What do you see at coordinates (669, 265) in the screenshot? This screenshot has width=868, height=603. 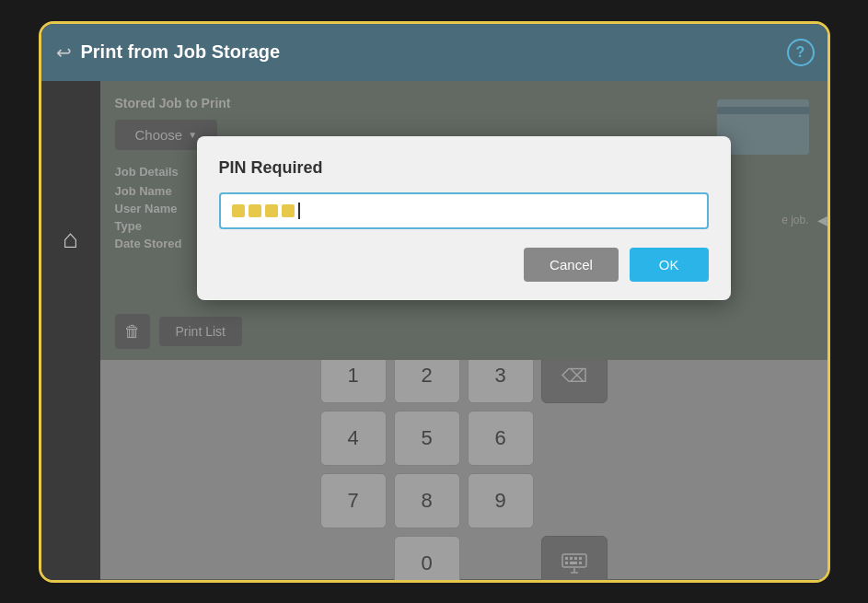 I see `ok-button: OK` at bounding box center [669, 265].